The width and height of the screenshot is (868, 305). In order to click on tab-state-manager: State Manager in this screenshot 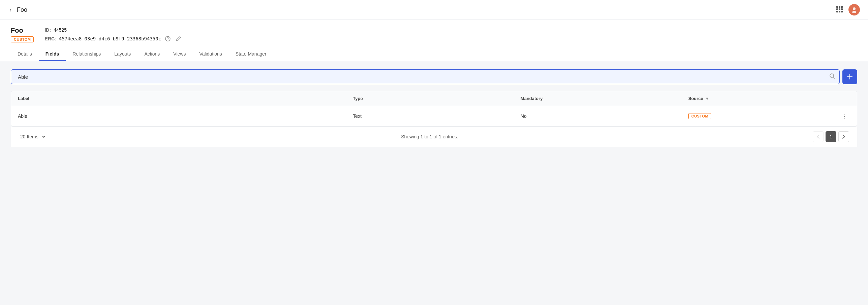, I will do `click(251, 55)`.